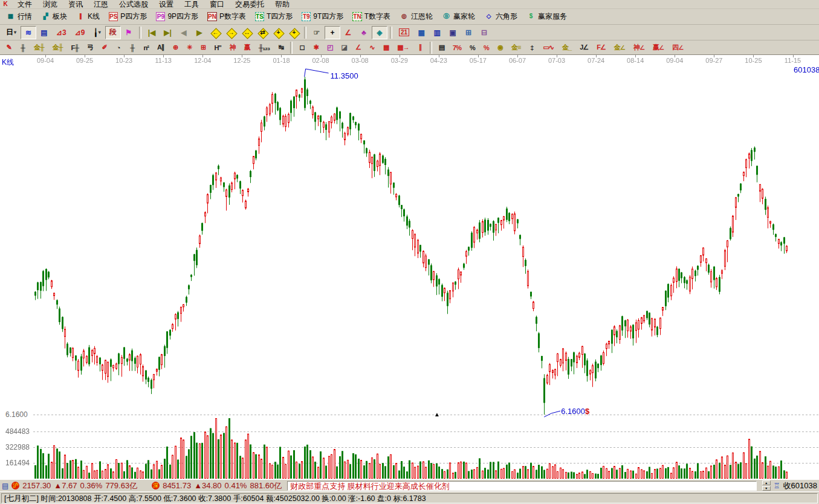  Describe the element at coordinates (161, 48) in the screenshot. I see `a-line-tool-button: A∥` at that location.